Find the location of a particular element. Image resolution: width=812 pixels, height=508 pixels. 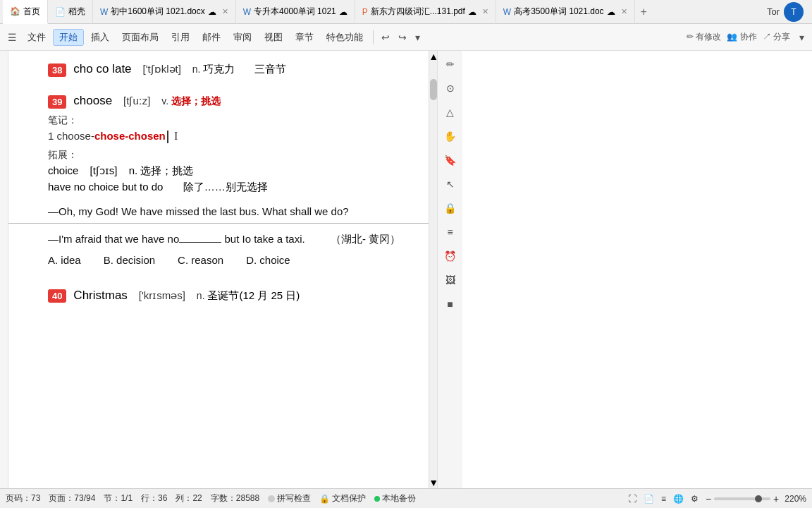

scrollbar: ▲ ▼ is located at coordinates (433, 270).